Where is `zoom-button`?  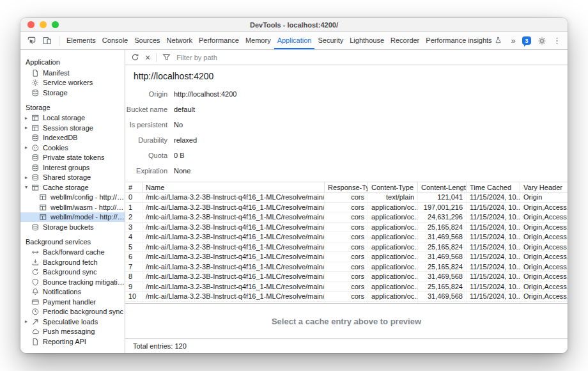
zoom-button is located at coordinates (55, 24).